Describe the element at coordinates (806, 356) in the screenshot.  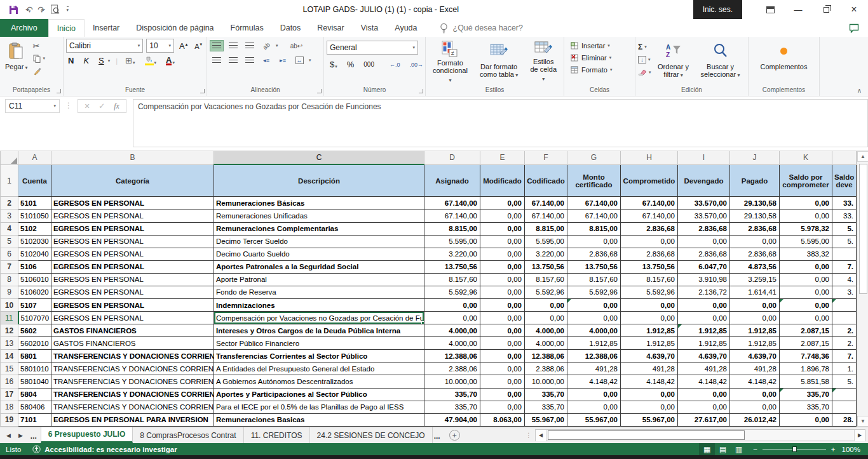
I see `cell-K14: 7.748,36` at that location.